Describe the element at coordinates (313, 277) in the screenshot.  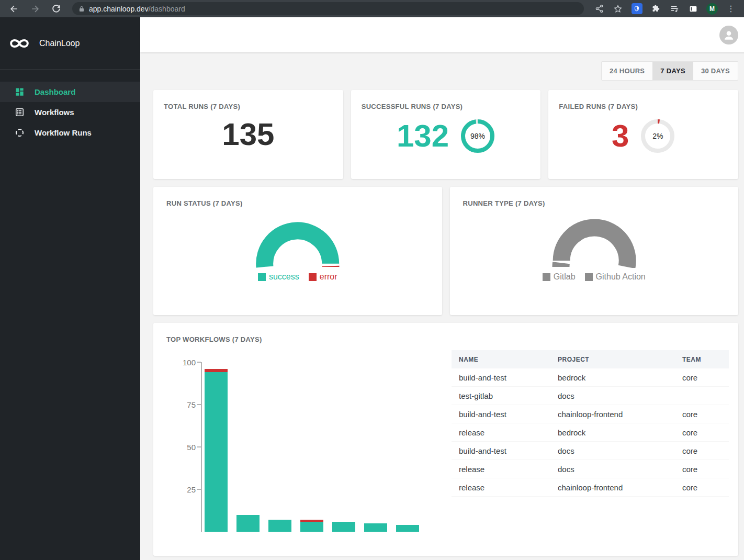
I see `legend-swatch` at that location.